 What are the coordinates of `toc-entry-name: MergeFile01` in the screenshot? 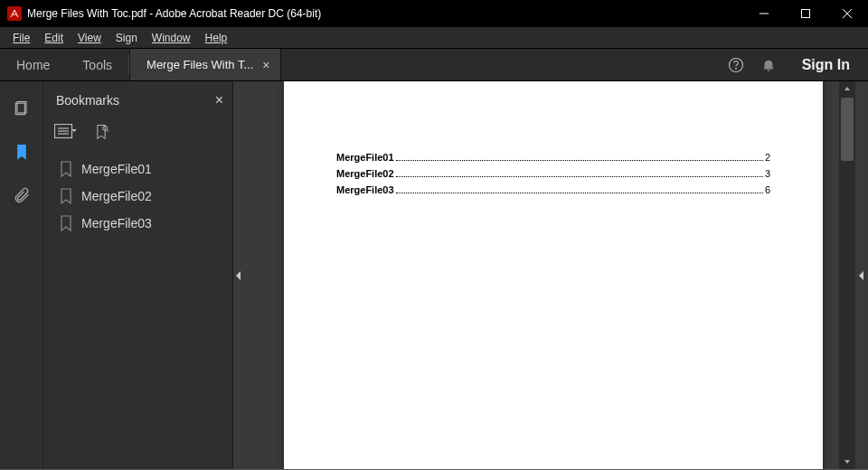 It's located at (365, 157).